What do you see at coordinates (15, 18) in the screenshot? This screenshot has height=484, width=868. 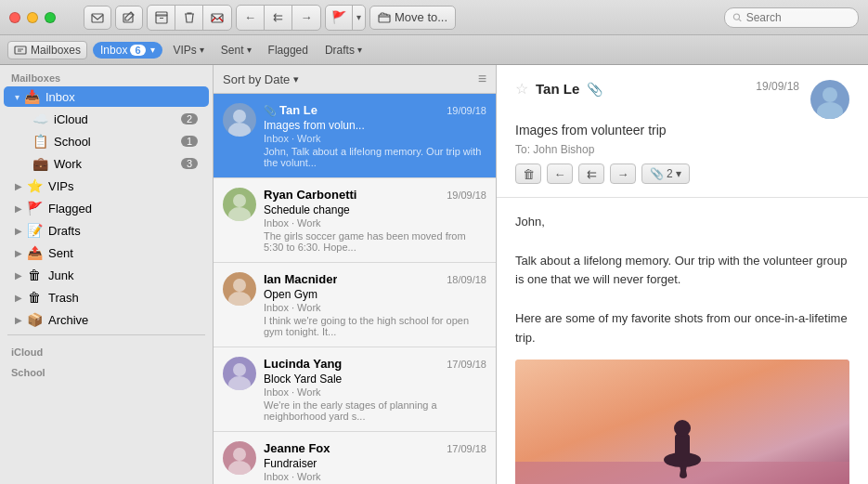 I see `close-button` at bounding box center [15, 18].